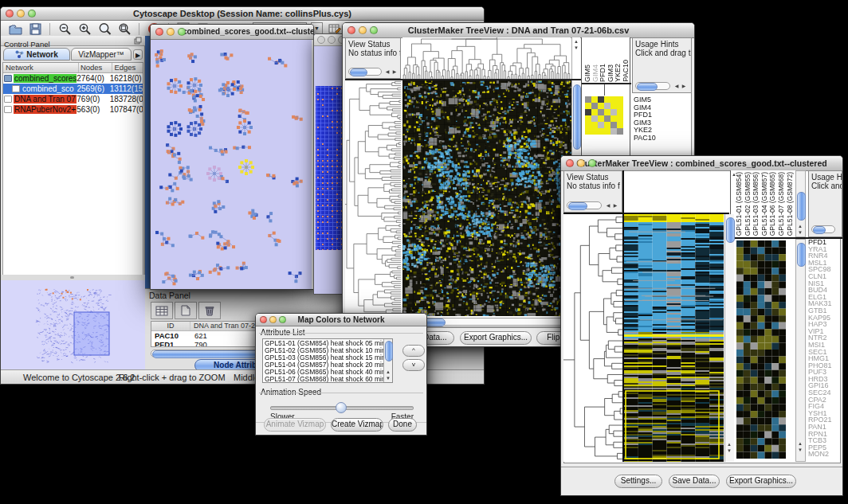  I want to click on column-labels-vscrollbar: ▲ ▼, so click(800, 204).